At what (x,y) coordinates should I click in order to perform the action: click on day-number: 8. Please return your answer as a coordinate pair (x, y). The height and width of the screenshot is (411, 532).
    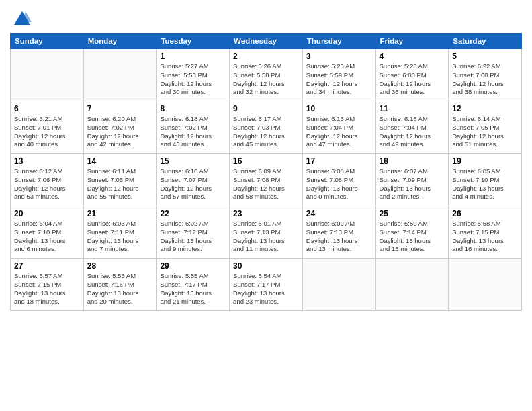
    Looking at the image, I should click on (193, 109).